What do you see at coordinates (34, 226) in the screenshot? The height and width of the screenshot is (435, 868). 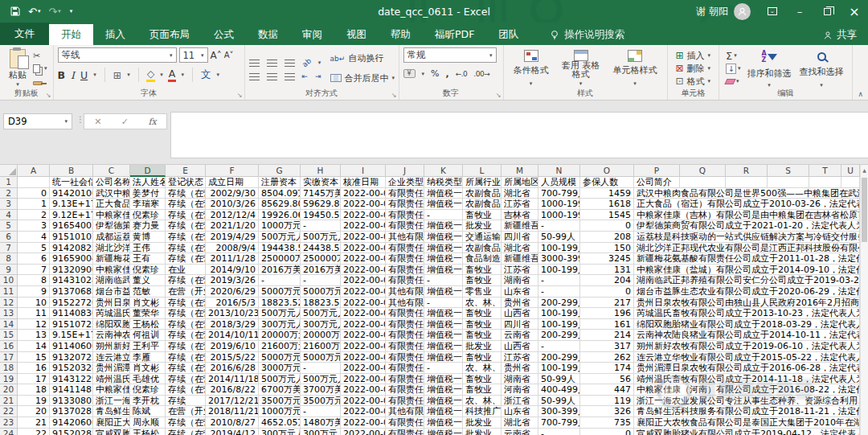 I see `cell: 3` at bounding box center [34, 226].